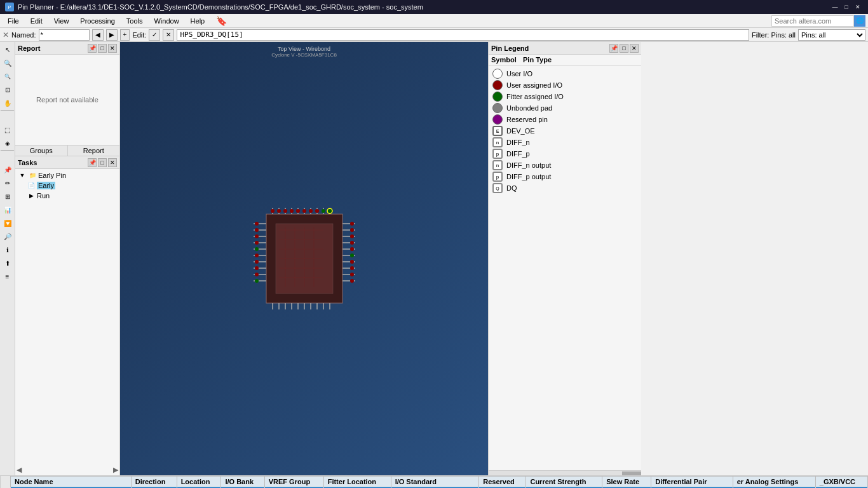 This screenshot has height=488, width=868. What do you see at coordinates (564, 482) in the screenshot?
I see `col-current-strength: Current Strength` at bounding box center [564, 482].